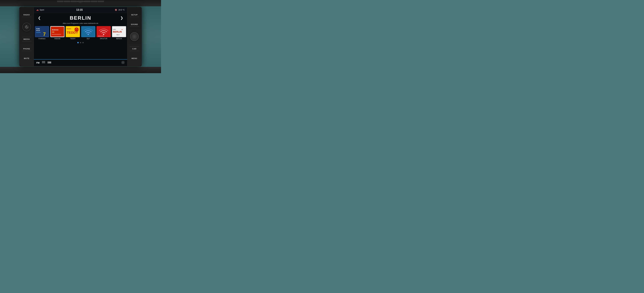 The width and height of the screenshot is (644, 293). I want to click on center-screen: 🚗 Sport 13:15 🔇 20.5 °C ❮ BERLIN ❯, so click(80, 37).